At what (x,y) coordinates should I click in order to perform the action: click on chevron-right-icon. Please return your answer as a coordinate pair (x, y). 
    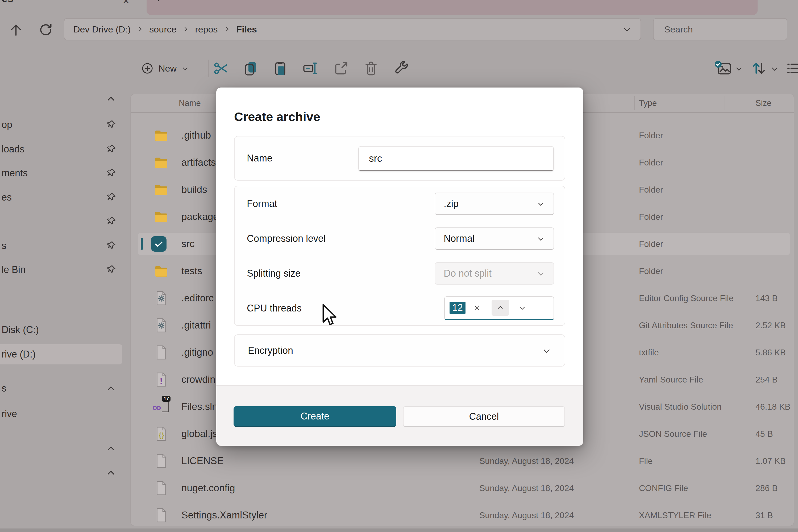
    Looking at the image, I should click on (227, 29).